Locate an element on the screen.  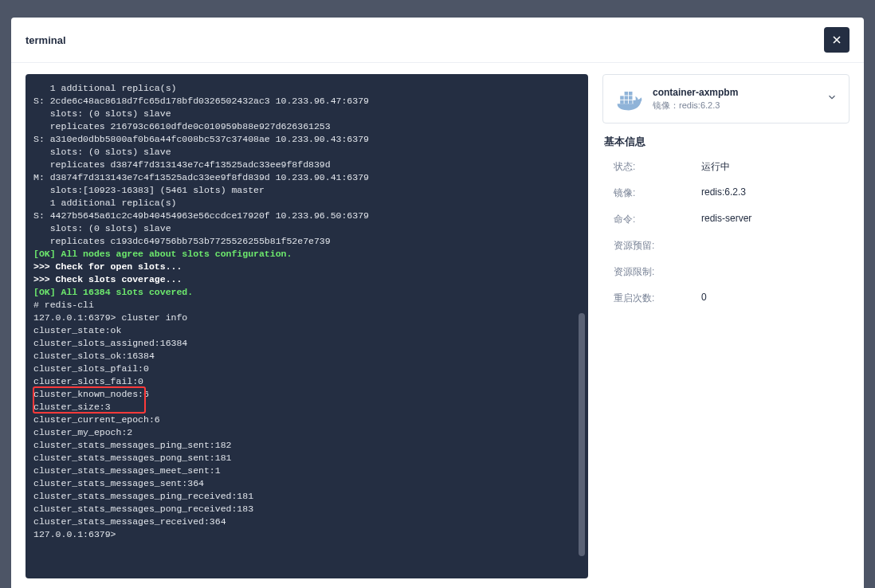
info-label: 重启次数: is located at coordinates (657, 298).